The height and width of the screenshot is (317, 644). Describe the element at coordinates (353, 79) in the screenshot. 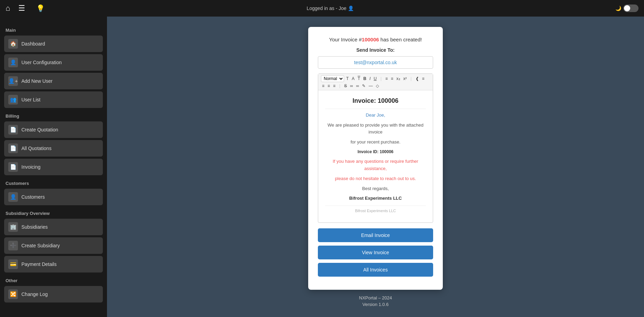

I see `rte-btn-font-color: A` at that location.